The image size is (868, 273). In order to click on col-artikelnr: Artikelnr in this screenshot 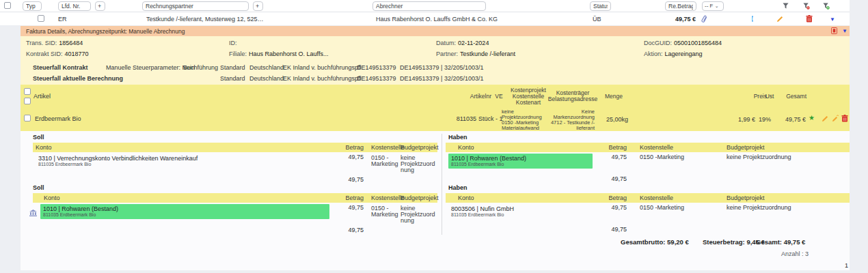, I will do `click(467, 97)`.